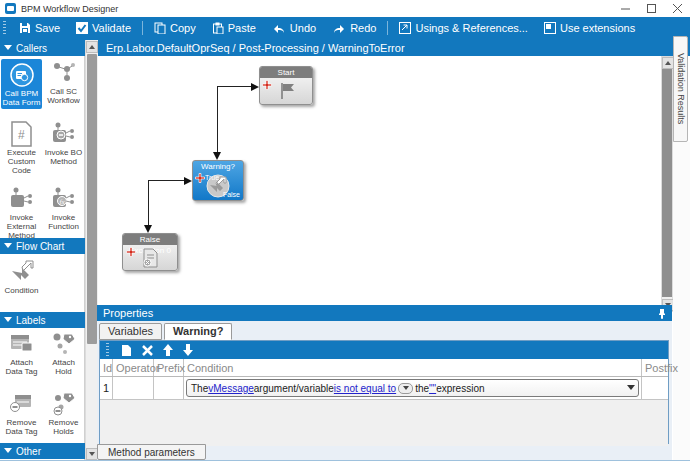 Image resolution: width=690 pixels, height=461 pixels. What do you see at coordinates (286, 86) in the screenshot?
I see `node-start: Start` at bounding box center [286, 86].